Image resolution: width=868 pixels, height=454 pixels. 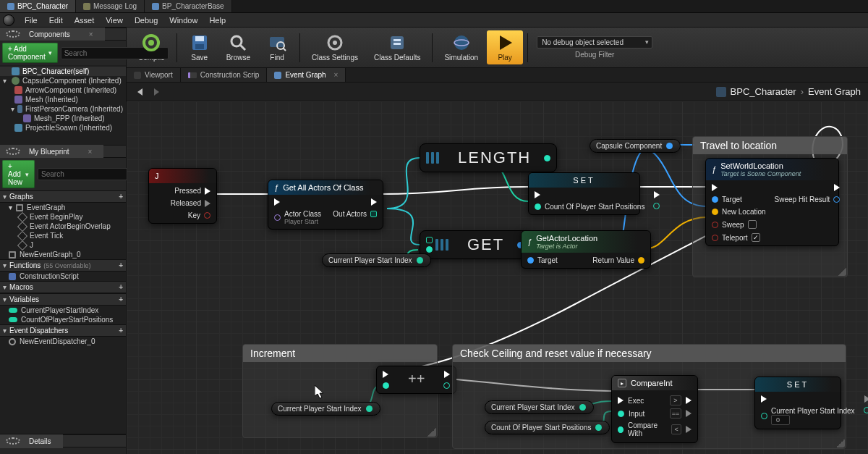 I want to click on node-get-all-actors: ƒGet All Actors Of Class Actor ClassPlay…, so click(x=326, y=204).